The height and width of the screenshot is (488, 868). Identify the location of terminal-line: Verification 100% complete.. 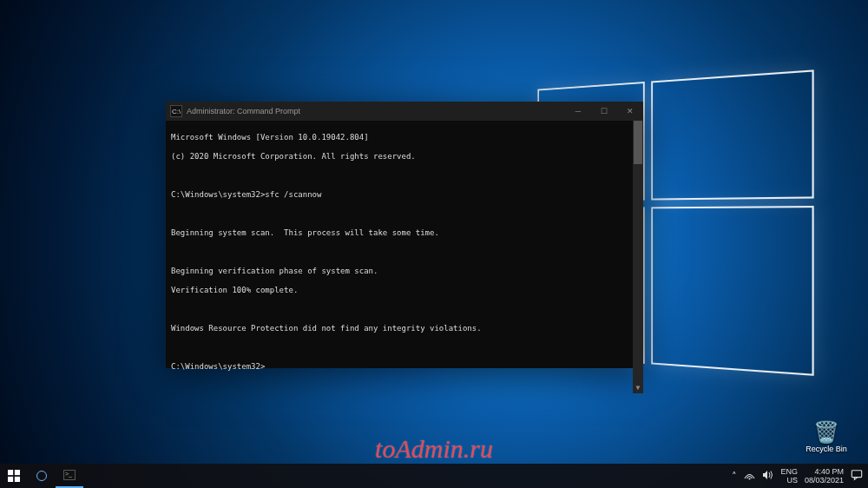
(234, 290).